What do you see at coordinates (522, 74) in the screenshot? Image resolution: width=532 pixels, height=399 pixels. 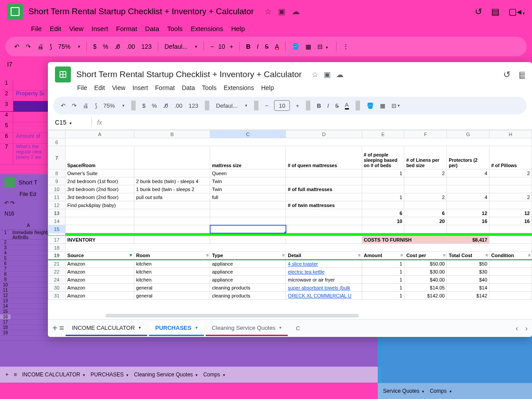 I see `comment-icon: ▤` at bounding box center [522, 74].